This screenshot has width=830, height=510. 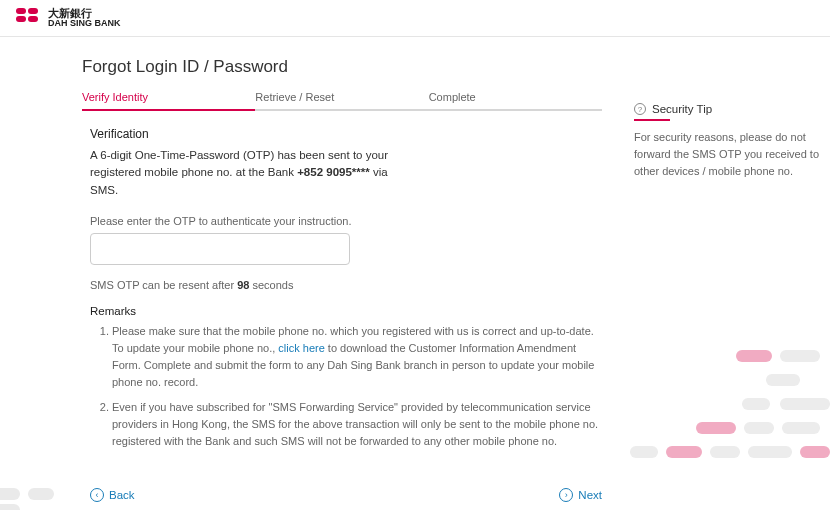 What do you see at coordinates (271, 285) in the screenshot?
I see `resend-post: seconds` at bounding box center [271, 285].